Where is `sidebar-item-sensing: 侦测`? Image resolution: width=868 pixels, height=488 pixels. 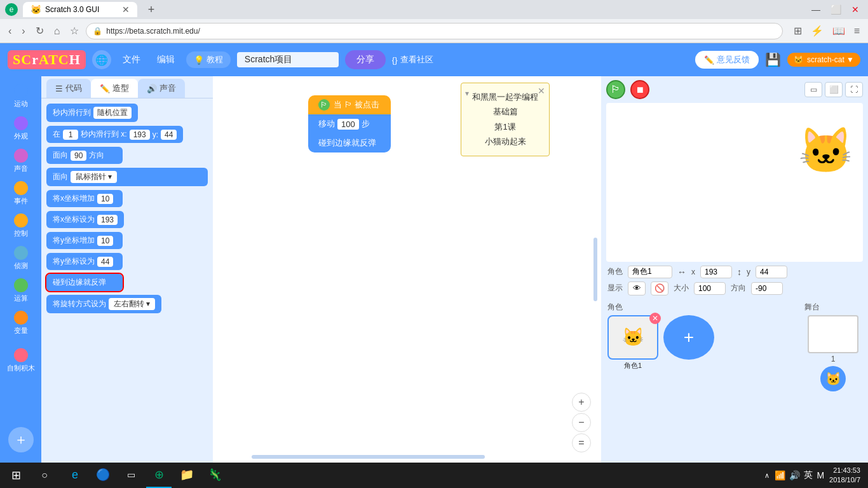
sidebar-item-sensing: 侦测 is located at coordinates (21, 258).